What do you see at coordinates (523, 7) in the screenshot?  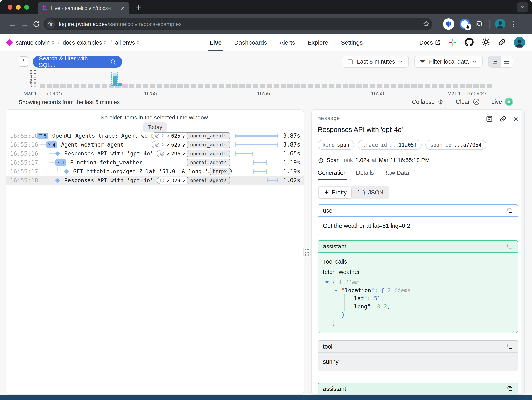 I see `tab-search-button` at bounding box center [523, 7].